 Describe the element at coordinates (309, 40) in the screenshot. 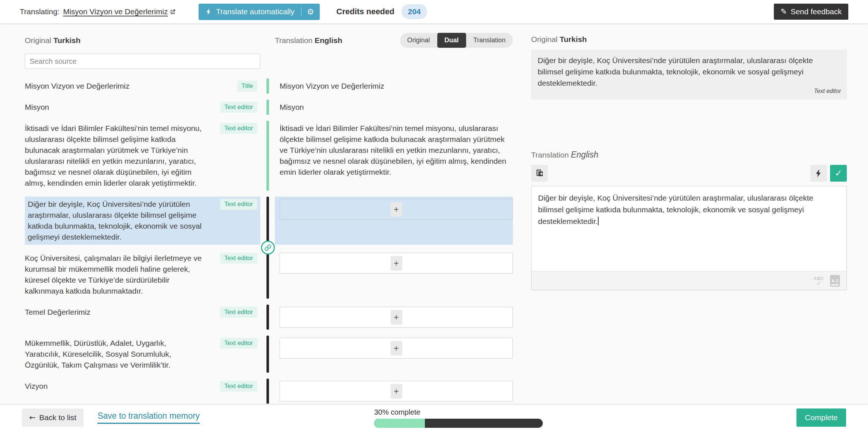

I see `target-column-header: Translation English` at that location.